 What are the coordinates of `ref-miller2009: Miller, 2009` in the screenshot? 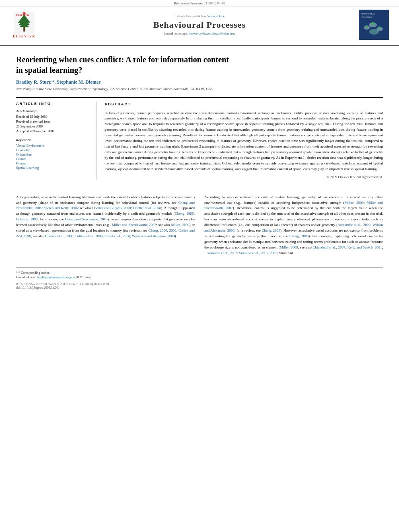 It's located at (180, 225).